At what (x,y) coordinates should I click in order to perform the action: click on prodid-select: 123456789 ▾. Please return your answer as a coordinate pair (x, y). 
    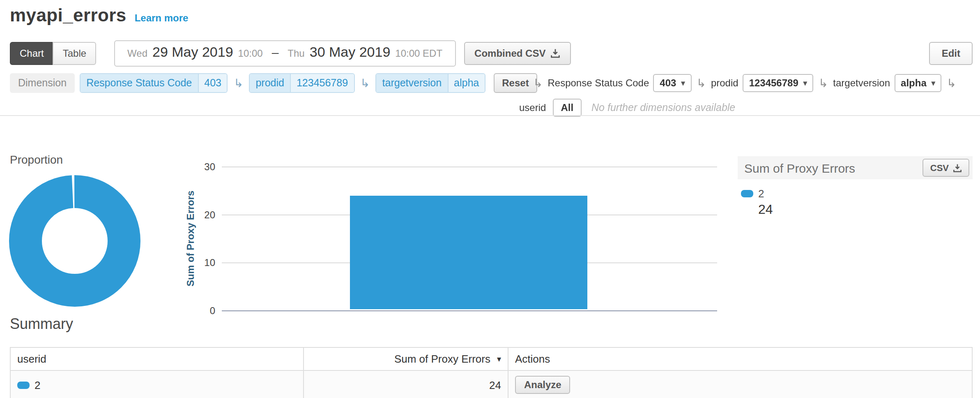
    Looking at the image, I should click on (778, 83).